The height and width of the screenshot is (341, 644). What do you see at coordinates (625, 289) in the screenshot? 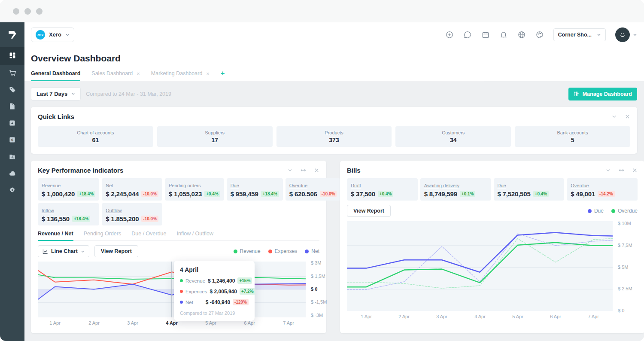
I see `y-axis-tick: $ 2.5M` at bounding box center [625, 289].